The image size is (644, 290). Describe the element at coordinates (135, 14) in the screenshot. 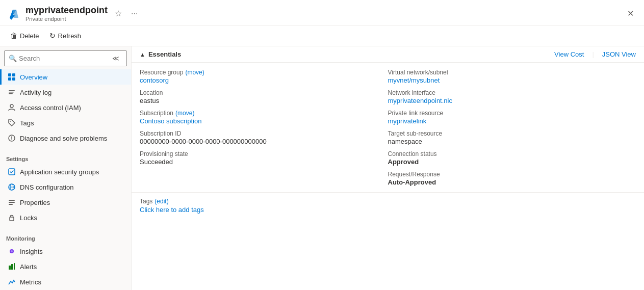

I see `more-options-button: ···` at that location.